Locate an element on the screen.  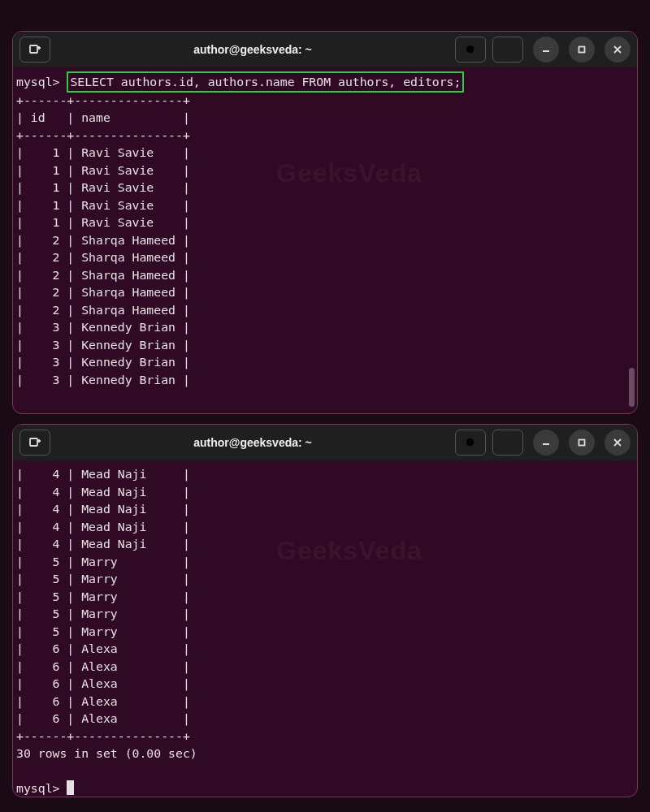
terminal-cursor is located at coordinates (70, 788).